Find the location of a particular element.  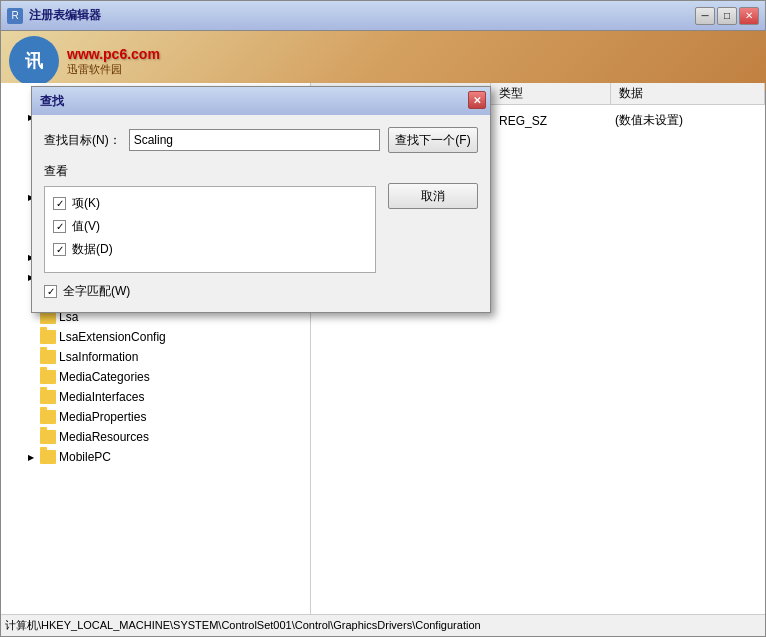

dialog-buttons: 取消 is located at coordinates (433, 186).